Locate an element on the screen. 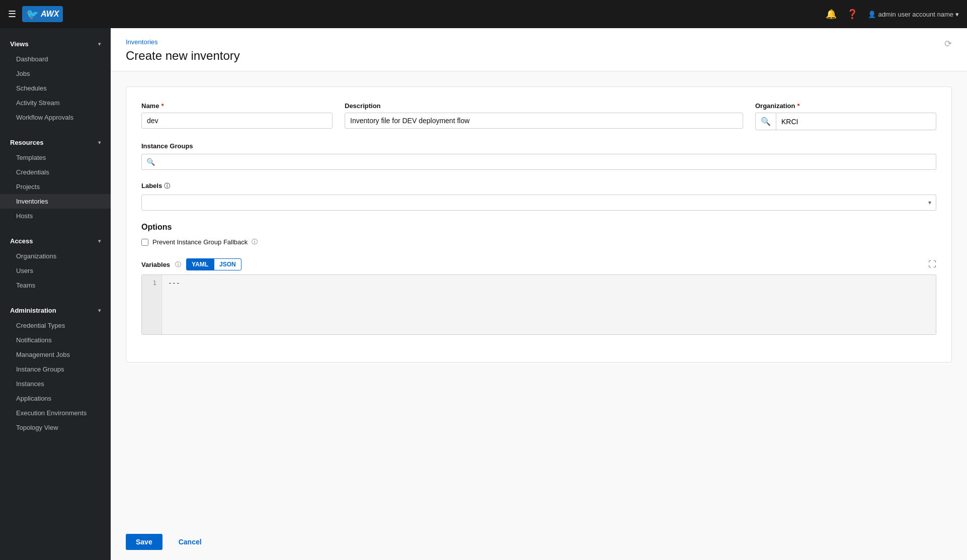 This screenshot has width=967, height=560. administration-chevron-icon: ▾ is located at coordinates (100, 311).